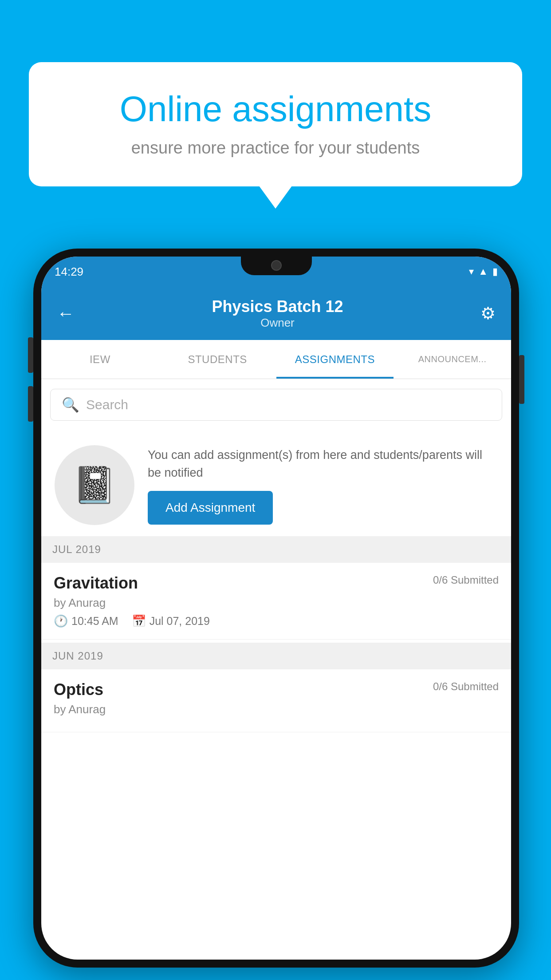 The image size is (551, 980). Describe the element at coordinates (217, 360) in the screenshot. I see `tab-students: STUDENTS` at that location.